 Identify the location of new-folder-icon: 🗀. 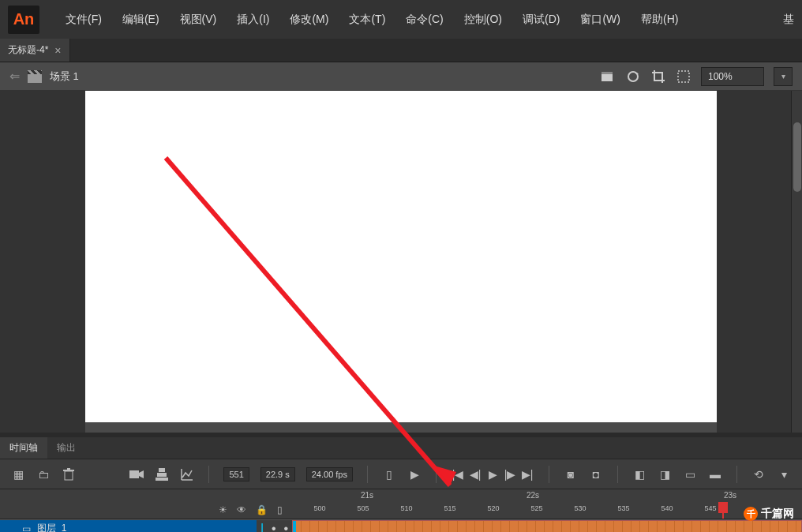
(43, 474).